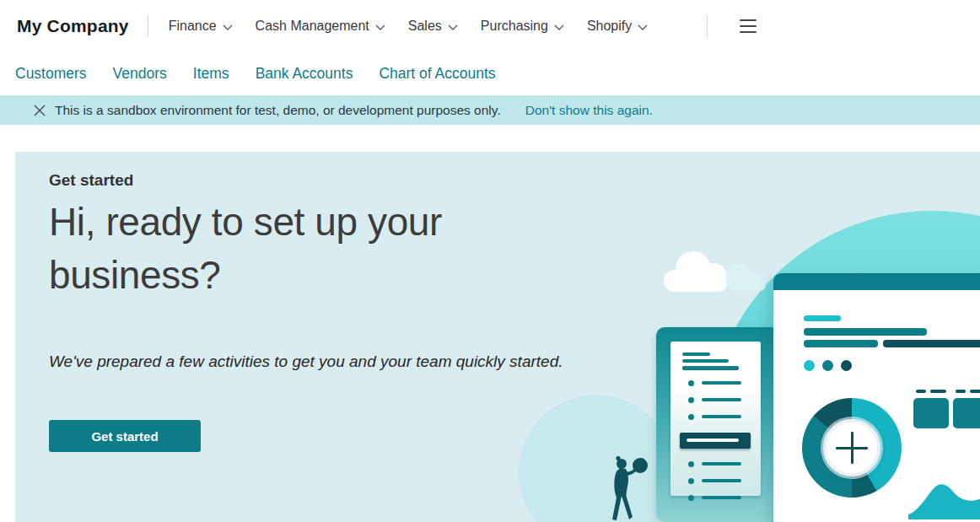  What do you see at coordinates (425, 26) in the screenshot?
I see `nav-menu-label: Sales` at bounding box center [425, 26].